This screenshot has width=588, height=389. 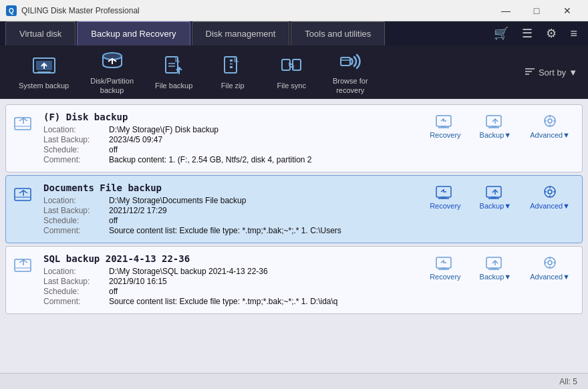 I want to click on card-3-advanced-icon, so click(x=550, y=263).